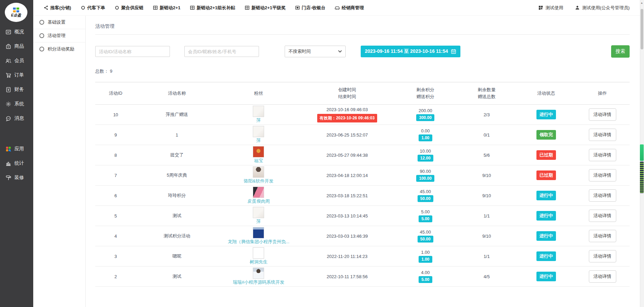 Image resolution: width=644 pixels, height=307 pixels. What do you see at coordinates (16, 163) in the screenshot?
I see `sidebar-item-9: 统计` at bounding box center [16, 163].